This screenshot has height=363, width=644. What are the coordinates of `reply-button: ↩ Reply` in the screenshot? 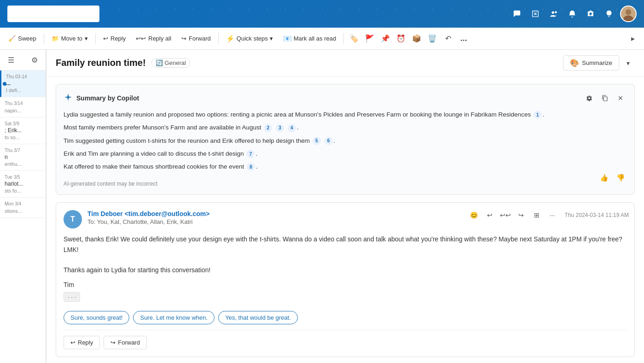 It's located at (114, 39).